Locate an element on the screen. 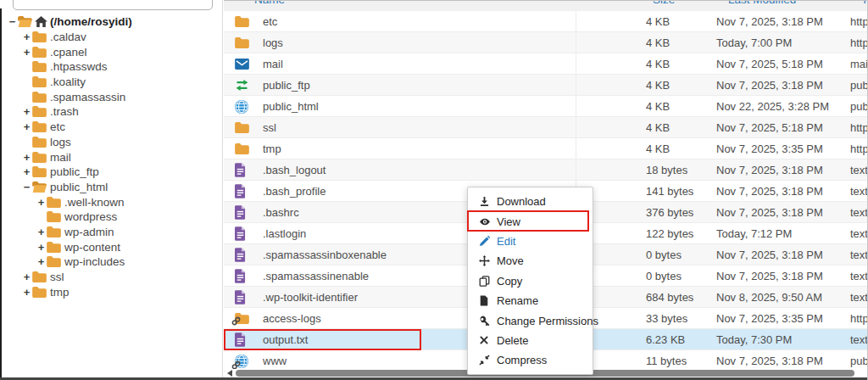 This screenshot has height=380, width=868. tree-item-public-ftp: +public_ftp is located at coordinates (111, 172).